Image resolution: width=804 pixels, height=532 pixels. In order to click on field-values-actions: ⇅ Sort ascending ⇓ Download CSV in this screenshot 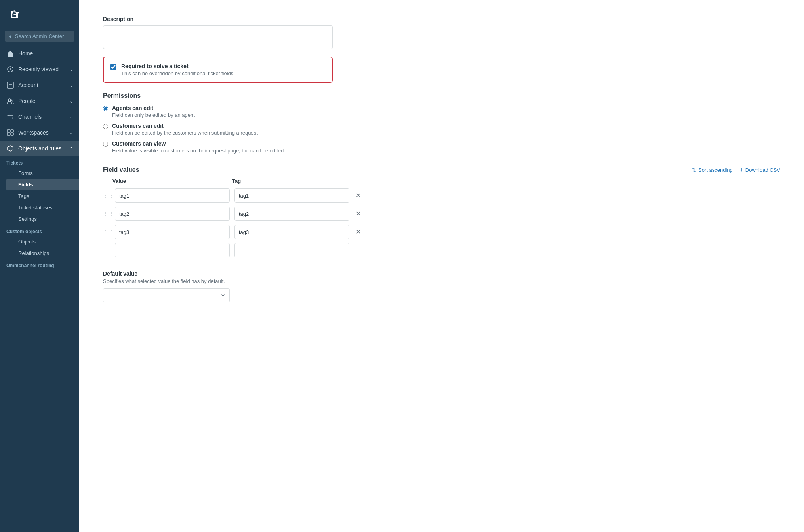, I will do `click(736, 170)`.